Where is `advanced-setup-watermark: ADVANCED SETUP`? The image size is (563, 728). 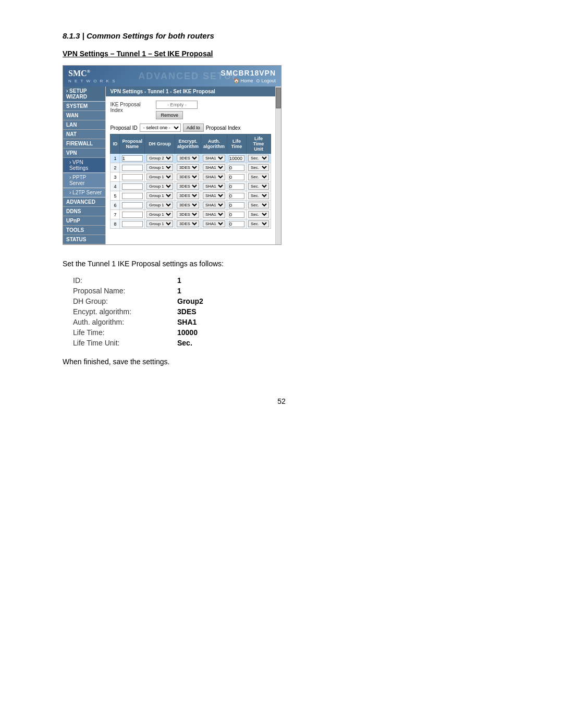
advanced-setup-watermark: ADVANCED SETUP is located at coordinates (189, 76).